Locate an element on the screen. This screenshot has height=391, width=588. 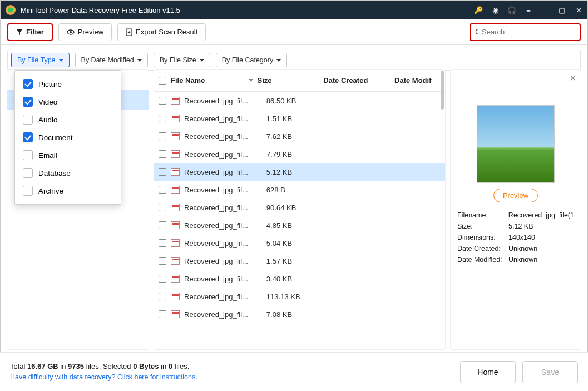
col-date-created: Date Created is located at coordinates (357, 80).